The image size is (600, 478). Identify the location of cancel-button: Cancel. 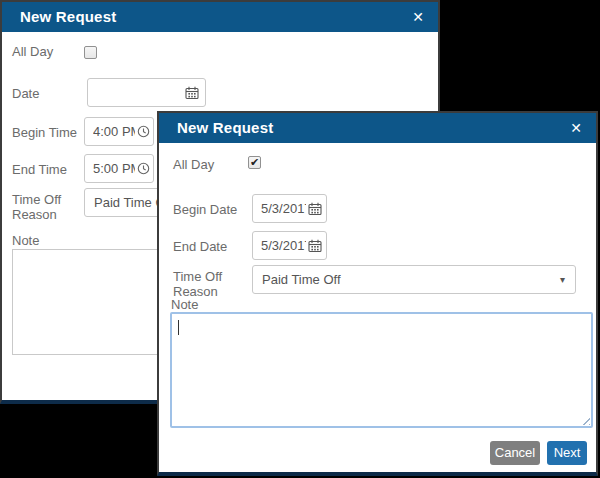
(515, 453).